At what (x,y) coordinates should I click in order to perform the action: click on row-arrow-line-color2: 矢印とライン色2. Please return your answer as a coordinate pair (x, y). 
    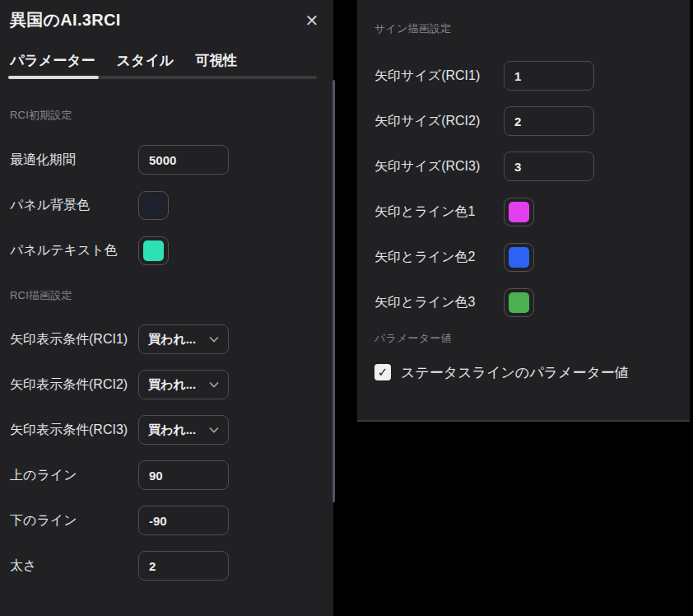
    Looking at the image, I should click on (523, 257).